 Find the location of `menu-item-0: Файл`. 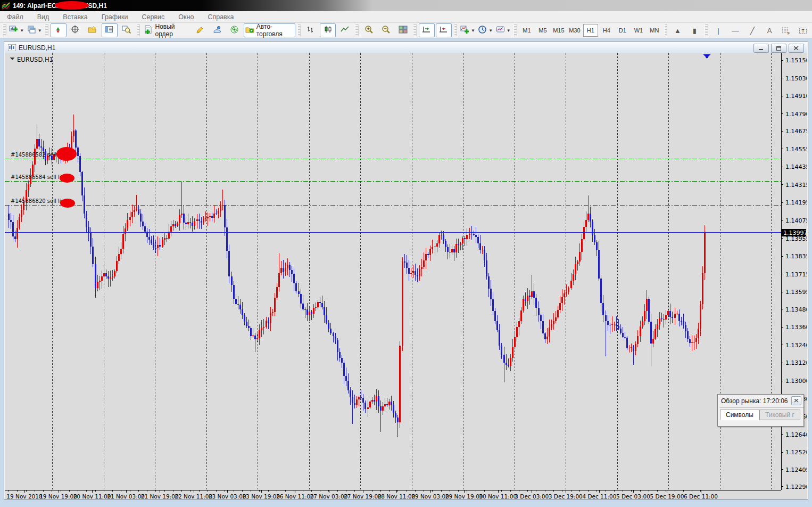

menu-item-0: Файл is located at coordinates (15, 17).